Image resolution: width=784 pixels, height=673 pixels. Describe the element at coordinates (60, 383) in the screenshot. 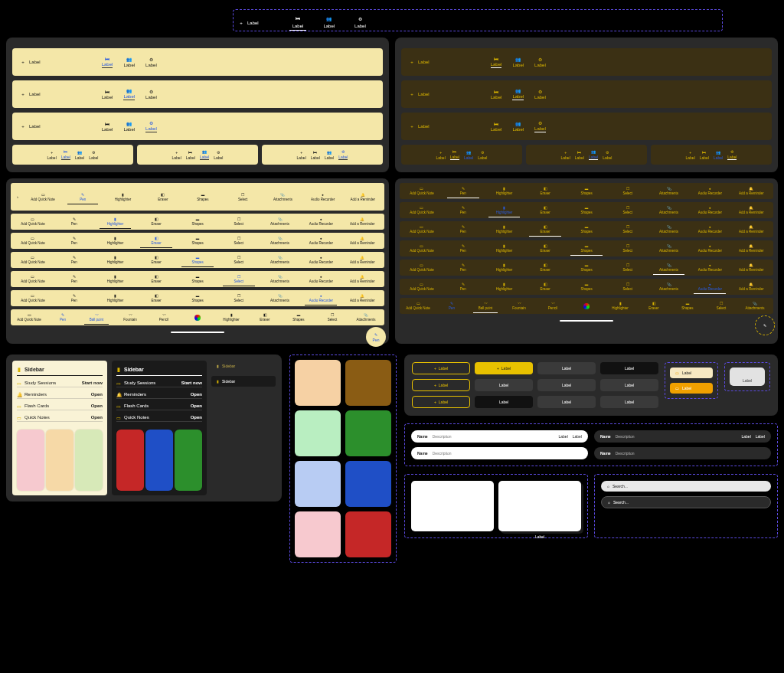

I see `sidebar-item-study-sessions: ▭Study SessionsStart now` at that location.